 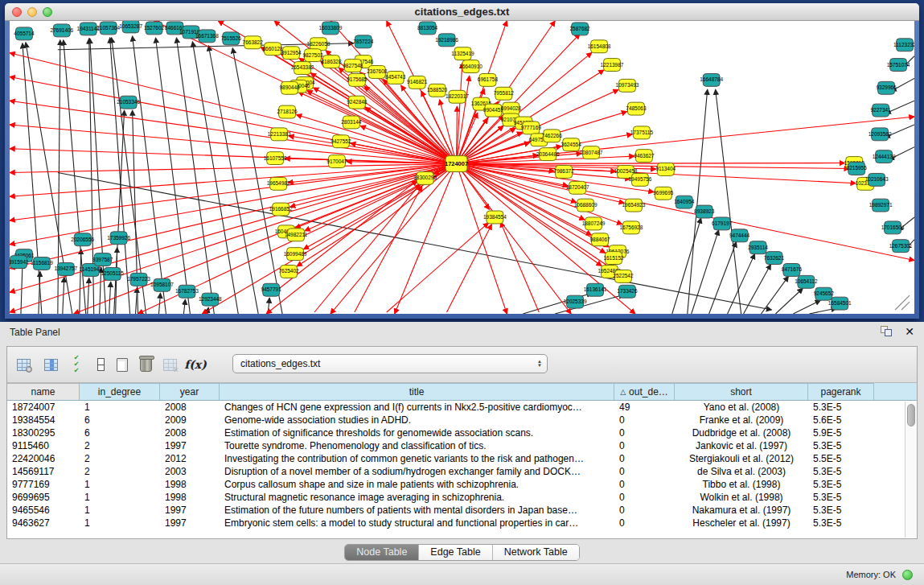 What do you see at coordinates (357, 102) in the screenshot?
I see `graph-node: 9242848` at bounding box center [357, 102].